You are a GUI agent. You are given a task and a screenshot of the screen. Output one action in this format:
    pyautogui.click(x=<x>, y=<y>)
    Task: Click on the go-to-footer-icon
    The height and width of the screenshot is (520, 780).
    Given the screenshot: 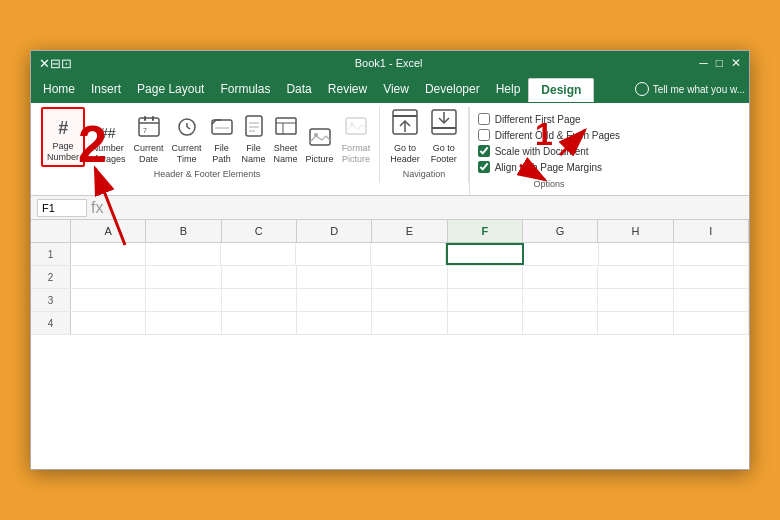 What is the action you would take?
    pyautogui.click(x=444, y=124)
    